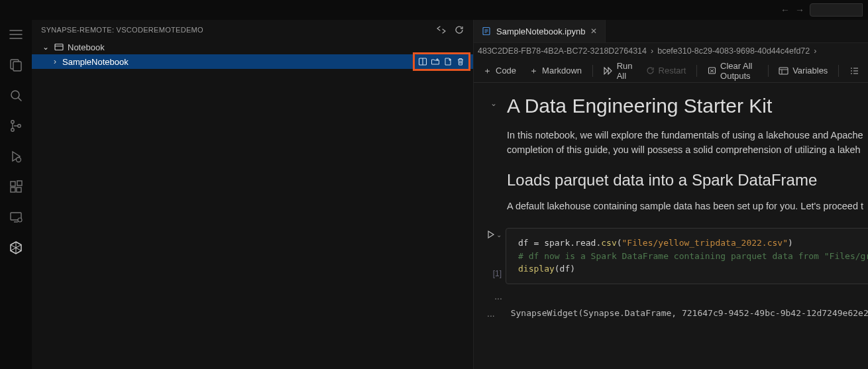 This screenshot has width=868, height=369. Describe the element at coordinates (122, 30) in the screenshot. I see `panel-title: SYNAPSE-REMOTE: VSCODEREMOTEDEMO` at that location.